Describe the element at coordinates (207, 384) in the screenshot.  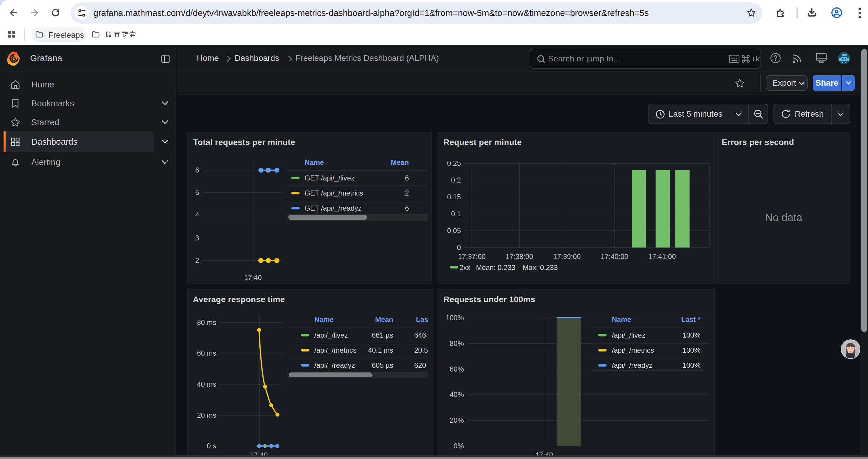
I see `svg-text: 40 ms` at that location.